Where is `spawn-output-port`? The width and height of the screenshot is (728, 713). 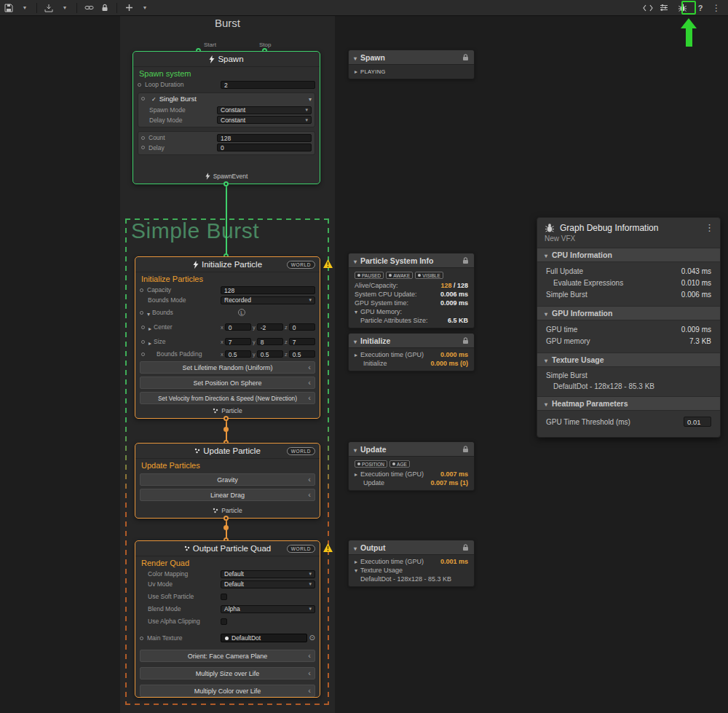 spawn-output-port is located at coordinates (226, 184).